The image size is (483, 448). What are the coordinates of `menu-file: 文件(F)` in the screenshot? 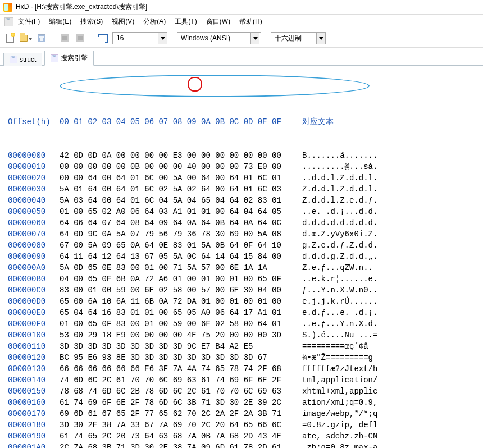 It's located at (29, 21).